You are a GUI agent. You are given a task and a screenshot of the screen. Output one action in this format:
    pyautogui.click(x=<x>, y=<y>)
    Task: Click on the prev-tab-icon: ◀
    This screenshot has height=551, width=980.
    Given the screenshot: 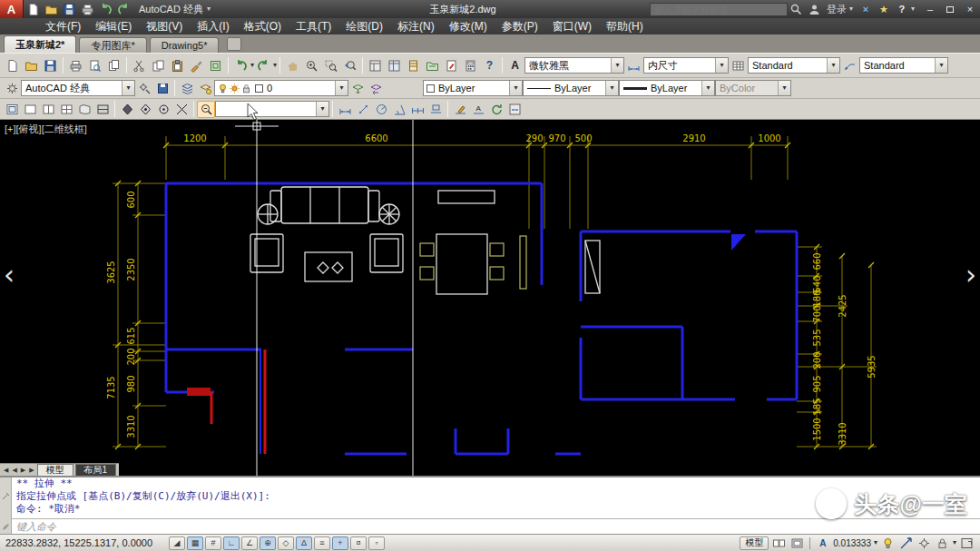 What is the action you would take?
    pyautogui.click(x=15, y=470)
    